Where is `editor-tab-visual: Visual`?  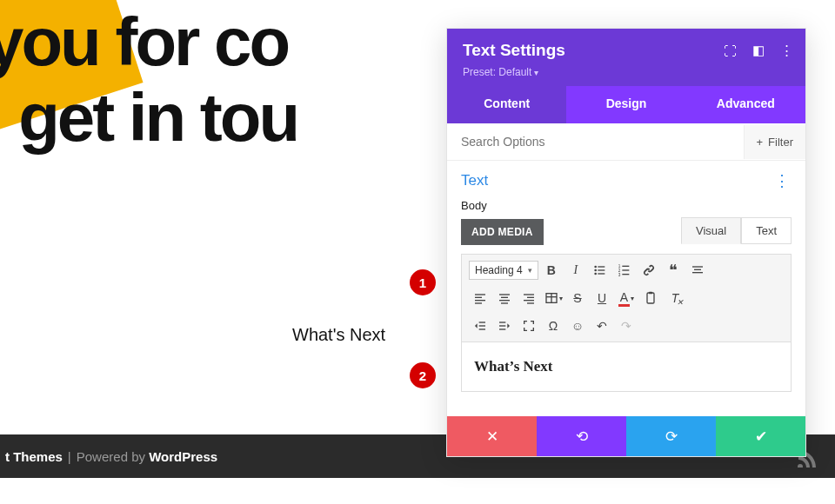
editor-tab-visual: Visual is located at coordinates (711, 231).